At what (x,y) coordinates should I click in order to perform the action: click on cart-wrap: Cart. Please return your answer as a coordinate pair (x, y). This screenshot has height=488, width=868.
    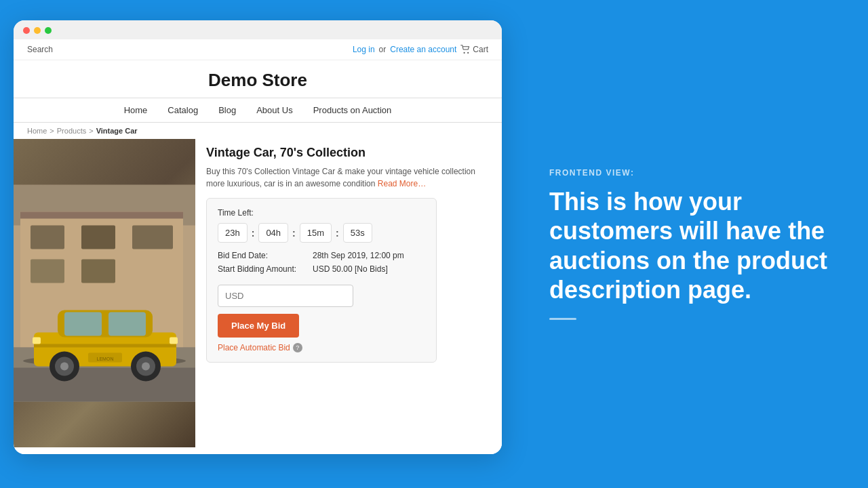
    Looking at the image, I should click on (475, 49).